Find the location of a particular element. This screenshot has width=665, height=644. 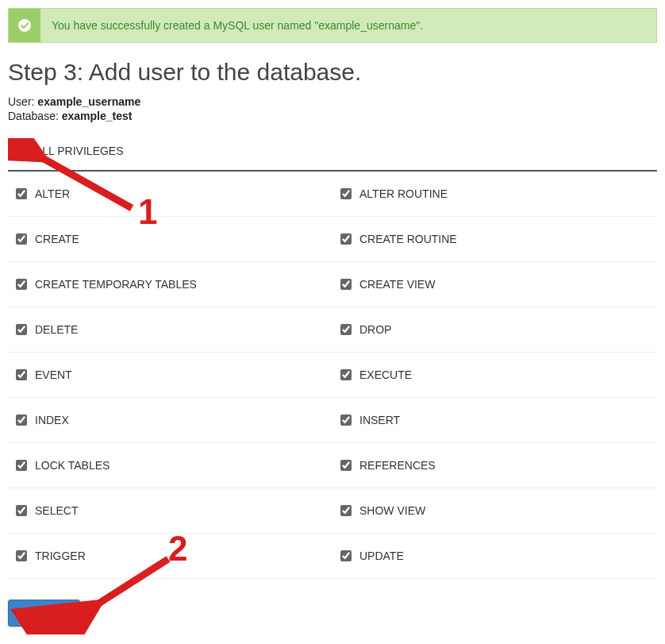

success-alert: You have successfully created a MySQL us… is located at coordinates (332, 25).